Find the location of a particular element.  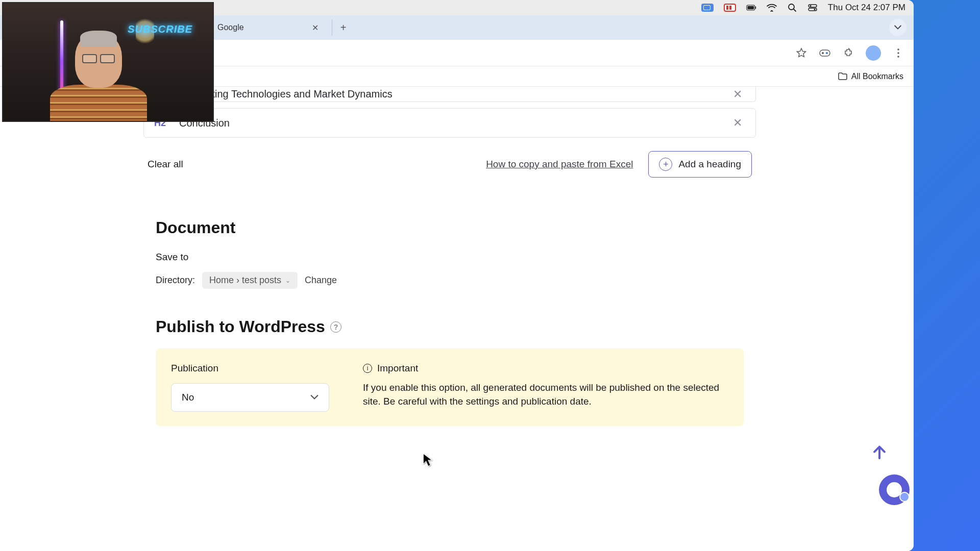

directory-row: Directory: Home › test posts ⌄ Change is located at coordinates (450, 281).